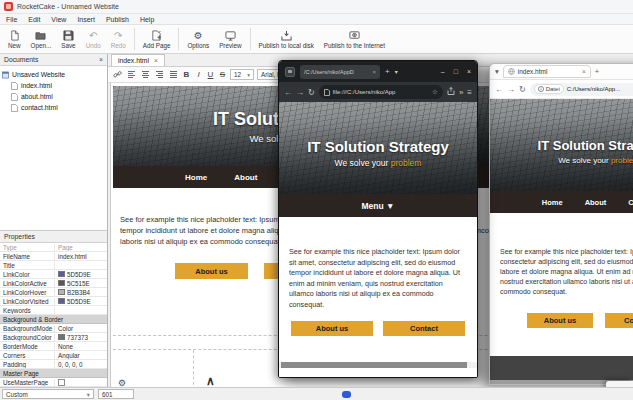 The width and height of the screenshot is (633, 400). Describe the element at coordinates (94, 40) in the screenshot. I see `undo-button: ↶ Undo` at that location.